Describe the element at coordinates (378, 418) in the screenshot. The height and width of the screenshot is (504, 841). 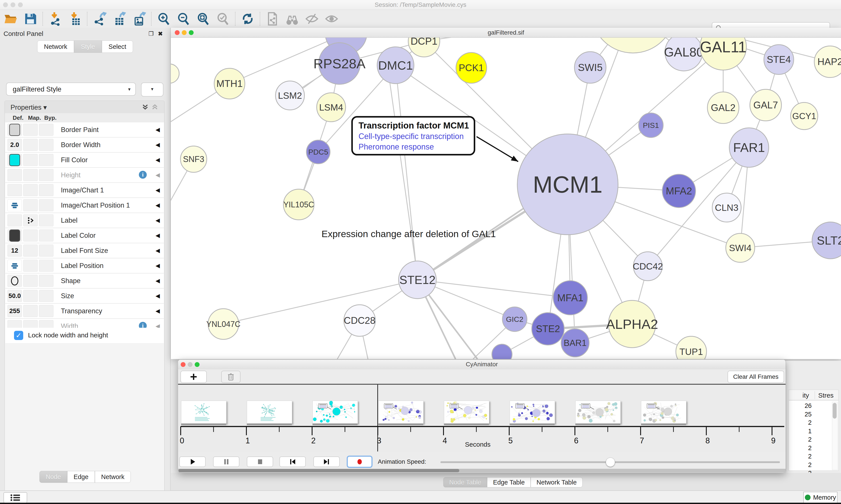
I see `timeline-playhead` at that location.